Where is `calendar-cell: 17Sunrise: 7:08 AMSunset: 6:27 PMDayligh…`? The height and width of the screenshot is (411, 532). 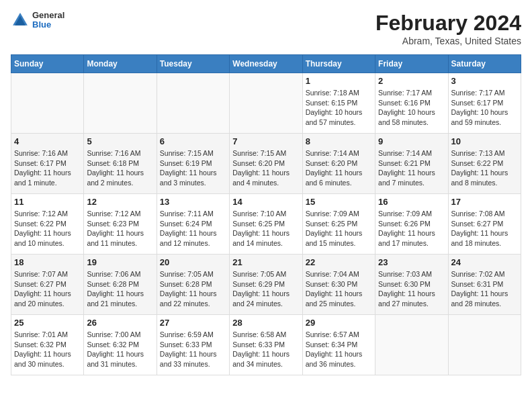 calendar-cell: 17Sunrise: 7:08 AMSunset: 6:27 PMDayligh… is located at coordinates (484, 224).